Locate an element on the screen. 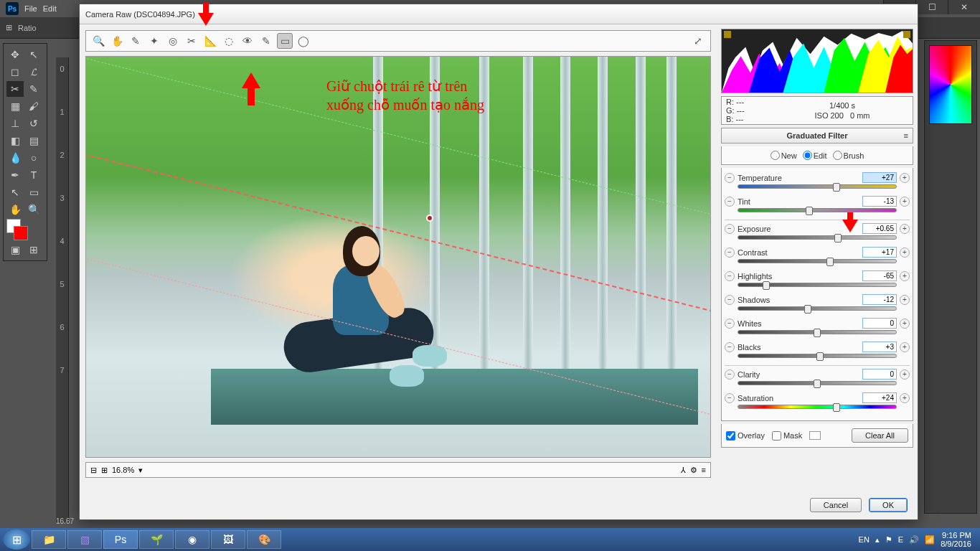 The height and width of the screenshot is (551, 980). dodge-tool: ○ is located at coordinates (34, 158).